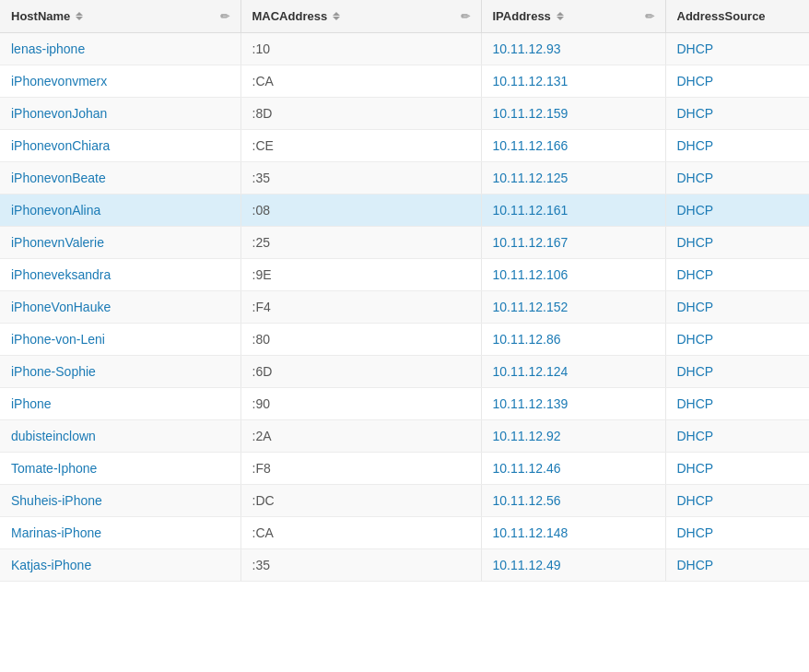 This screenshot has width=809, height=672. I want to click on cell-hostname: iPhonevonChiara, so click(120, 146).